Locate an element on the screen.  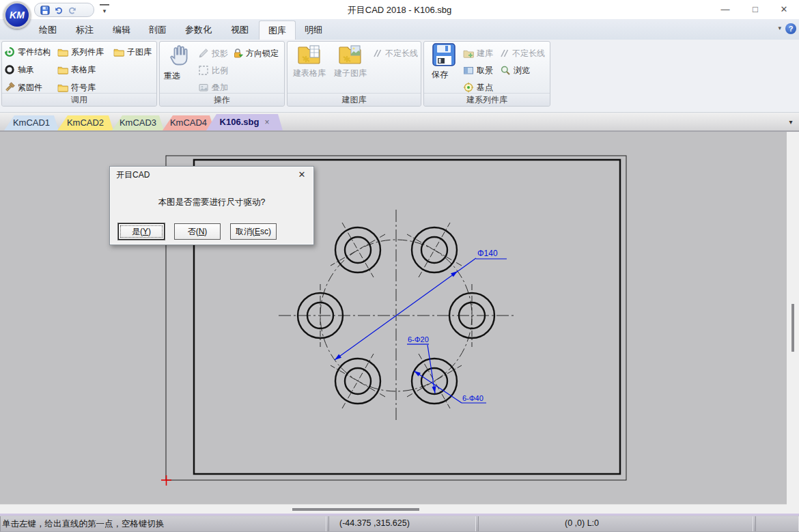
dialog-message: 本图是否需要进行尺寸驱动? is located at coordinates (212, 202).